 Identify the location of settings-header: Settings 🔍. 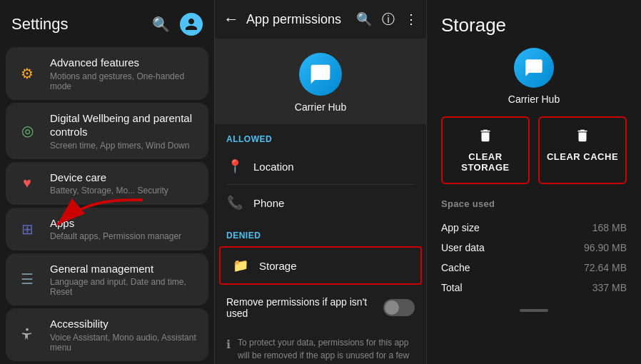
(107, 26).